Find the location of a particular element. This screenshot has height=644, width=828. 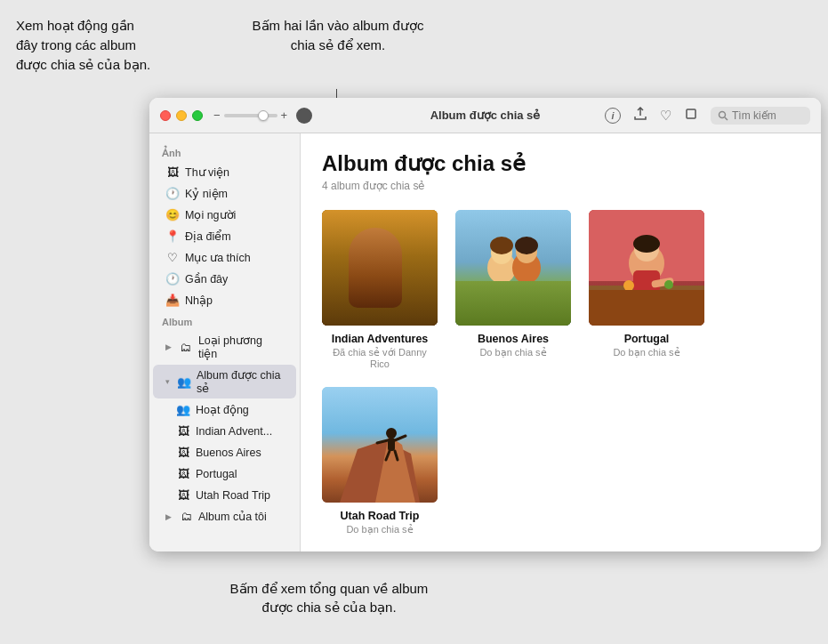

annotation-topleft: Xem hoạt động gần đây trong các album đư… is located at coordinates (87, 44).